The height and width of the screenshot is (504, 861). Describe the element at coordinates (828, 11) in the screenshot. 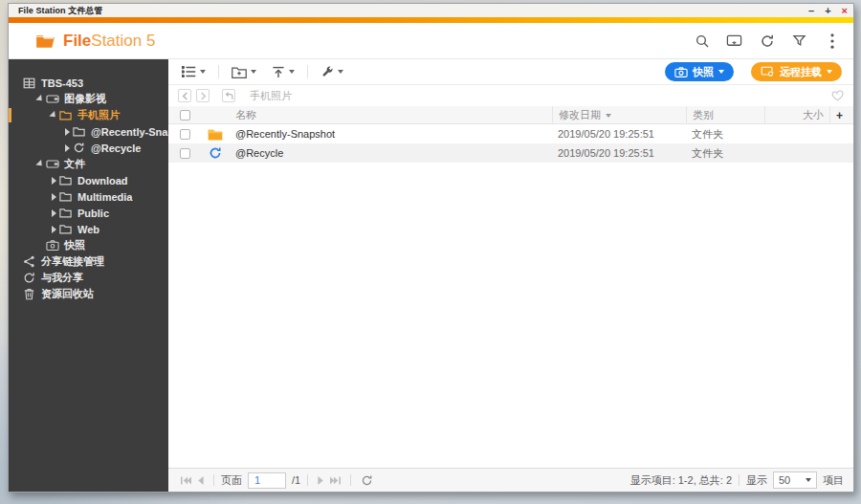

I see `maximize-button: +` at that location.